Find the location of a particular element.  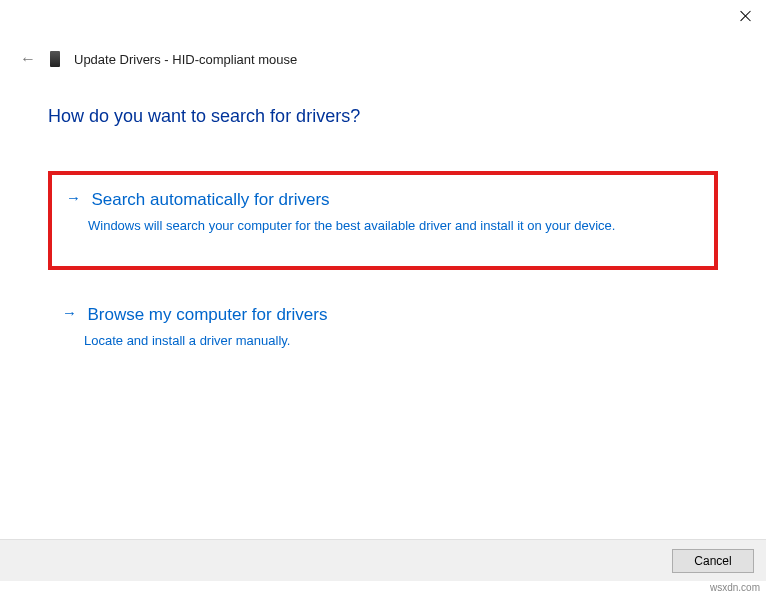

window-title: Update Drivers - HID-compliant mouse is located at coordinates (186, 60).